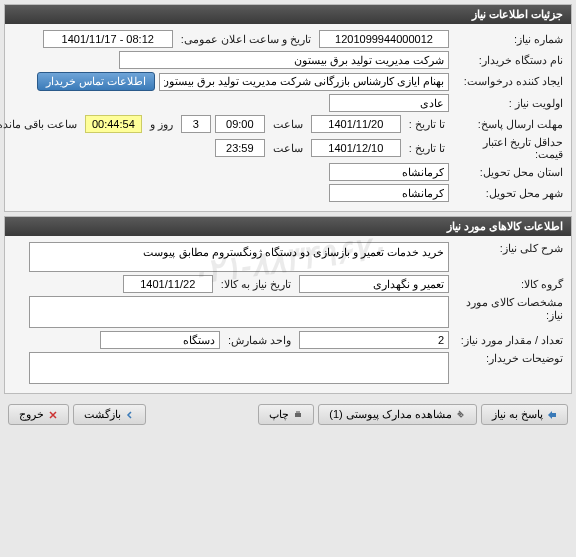  I want to click on creator-field, so click(304, 82).